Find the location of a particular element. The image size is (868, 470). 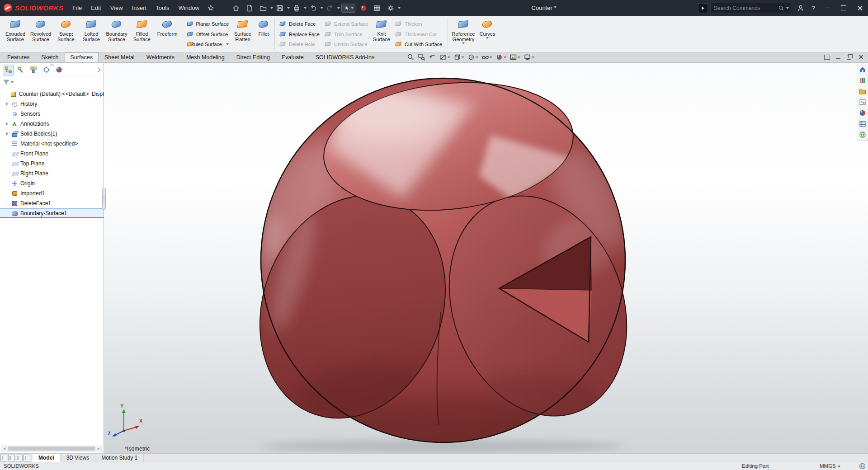

undo-dropdown-icon is located at coordinates (322, 8).